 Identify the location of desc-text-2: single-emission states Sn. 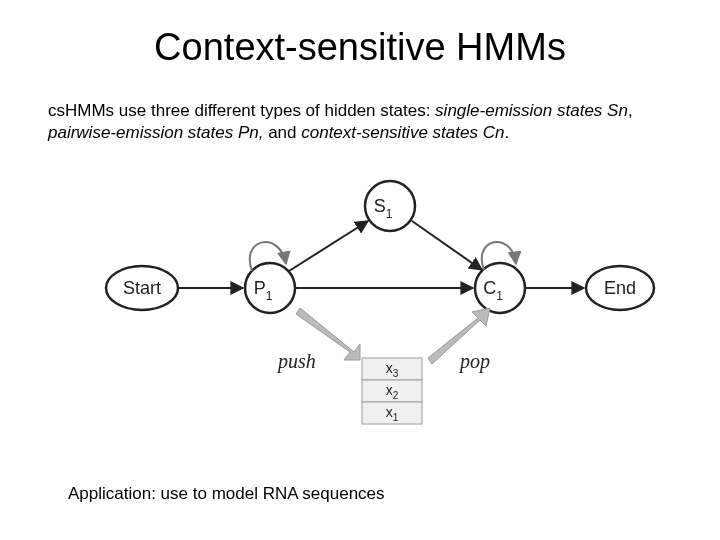
(532, 110).